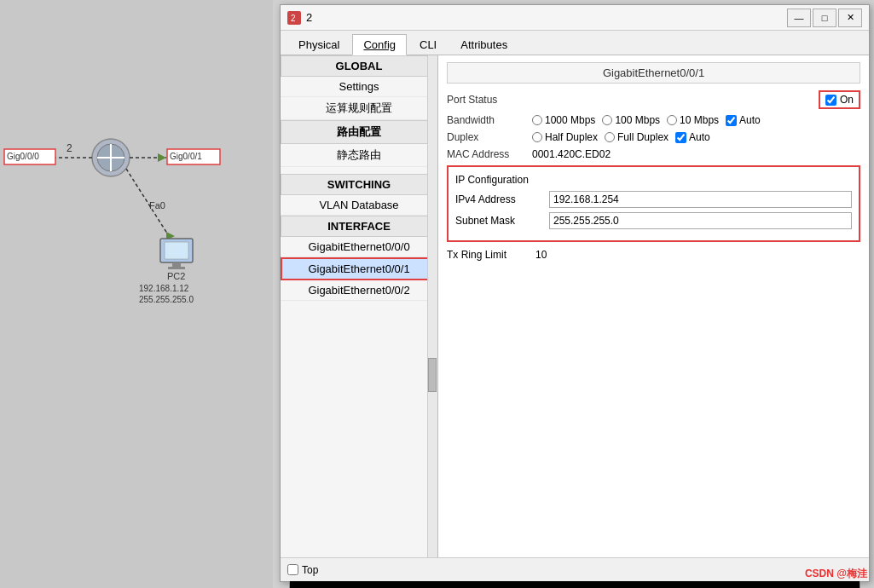  Describe the element at coordinates (489, 137) in the screenshot. I see `duplex-label: Duplex` at that location.